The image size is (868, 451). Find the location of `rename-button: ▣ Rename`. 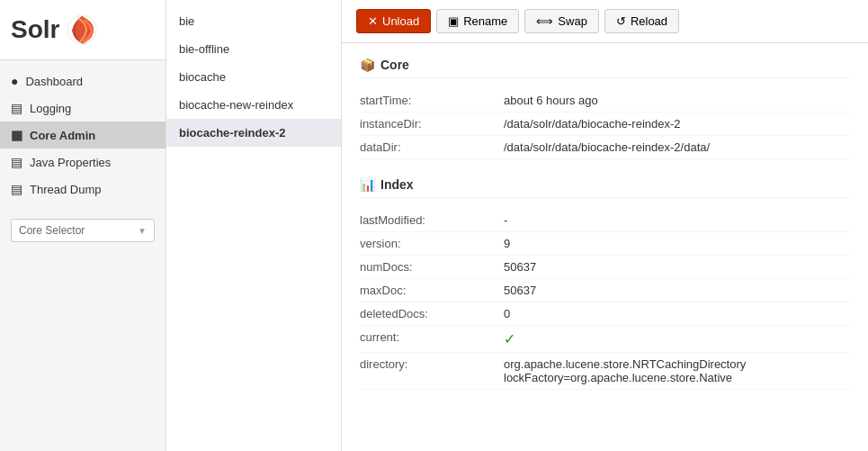

rename-button: ▣ Rename is located at coordinates (478, 22).